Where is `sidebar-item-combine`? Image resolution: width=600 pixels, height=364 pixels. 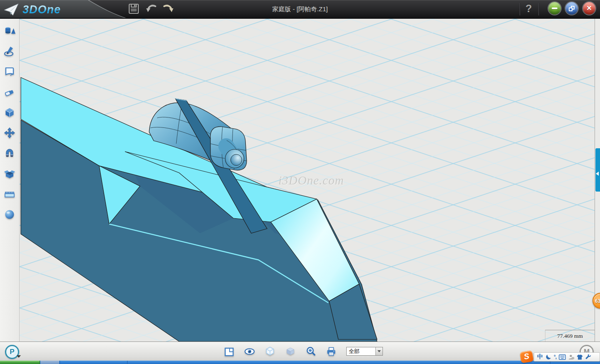 sidebar-item-combine is located at coordinates (10, 174).